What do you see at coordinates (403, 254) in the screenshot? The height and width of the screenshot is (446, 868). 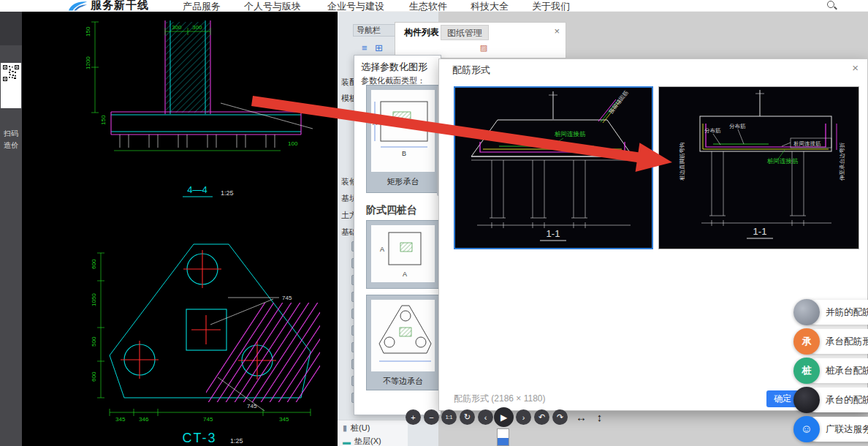 I see `card-stepped-cap: A A` at bounding box center [403, 254].